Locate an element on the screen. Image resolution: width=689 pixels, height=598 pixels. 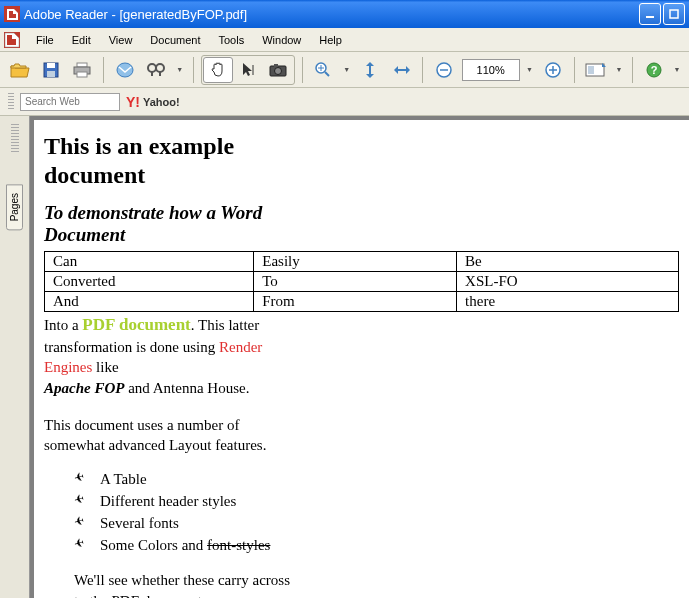
menubar: File Edit View Document Tools Window Hel… is located at coordinates (344, 40).